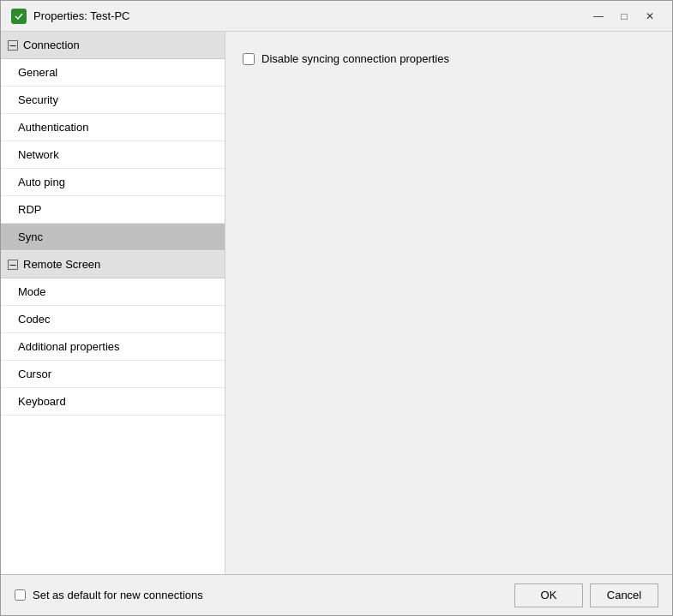 The height and width of the screenshot is (616, 673). Describe the element at coordinates (113, 292) in the screenshot. I see `sidebar-item-mode: Mode` at that location.